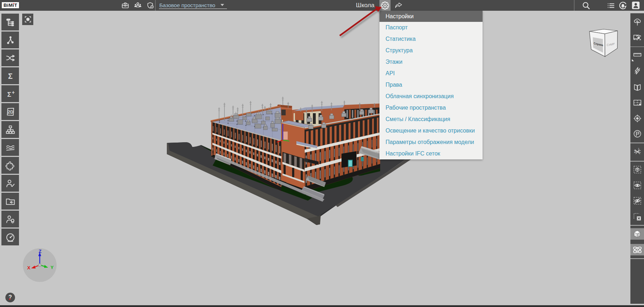 This screenshot has width=644, height=307. What do you see at coordinates (29, 268) in the screenshot?
I see `svg-text: X` at bounding box center [29, 268].